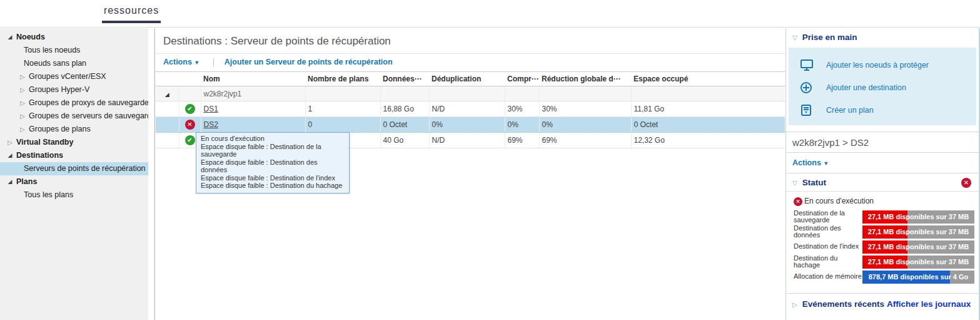 Image resolution: width=980 pixels, height=320 pixels. Describe the element at coordinates (585, 140) in the screenshot. I see `cell-reduction: 69%` at that location.